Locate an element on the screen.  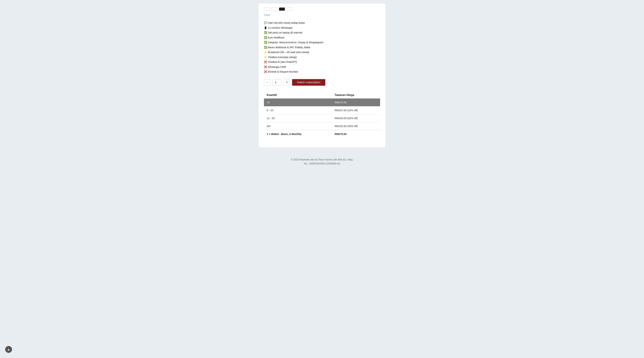
feature-item: ✅ Auto Notifikasi is located at coordinates (322, 38).